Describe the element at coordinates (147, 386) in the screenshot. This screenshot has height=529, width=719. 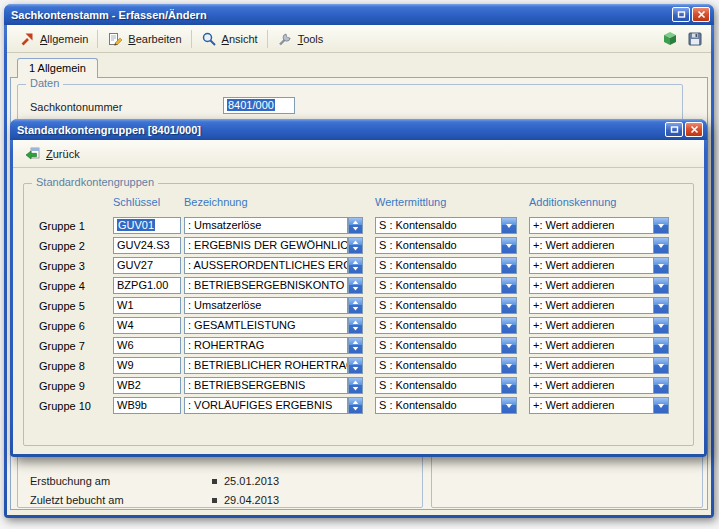
I see `schluessel-input: WB2` at that location.